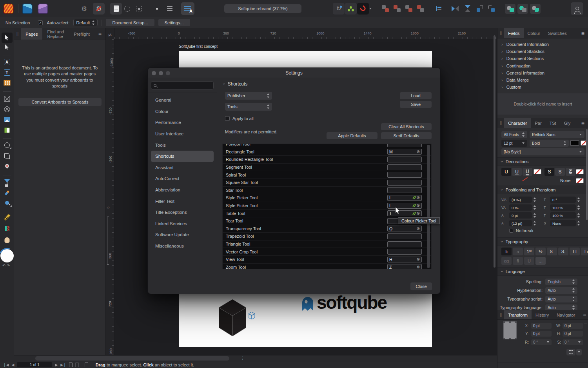 The height and width of the screenshot is (368, 588). Describe the element at coordinates (557, 33) in the screenshot. I see `fields-panel-tab: Swatches` at that location.